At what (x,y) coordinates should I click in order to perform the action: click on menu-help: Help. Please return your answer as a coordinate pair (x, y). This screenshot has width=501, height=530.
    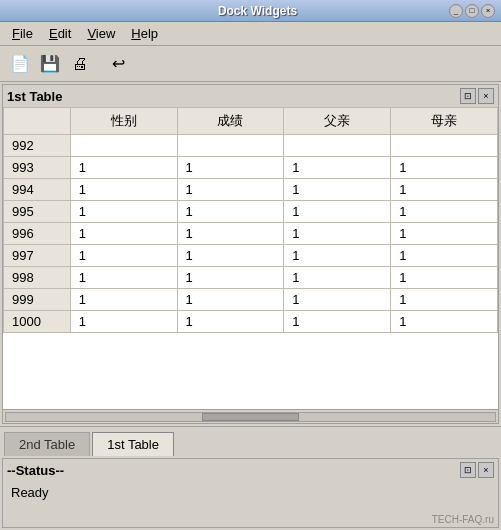
    Looking at the image, I should click on (144, 34).